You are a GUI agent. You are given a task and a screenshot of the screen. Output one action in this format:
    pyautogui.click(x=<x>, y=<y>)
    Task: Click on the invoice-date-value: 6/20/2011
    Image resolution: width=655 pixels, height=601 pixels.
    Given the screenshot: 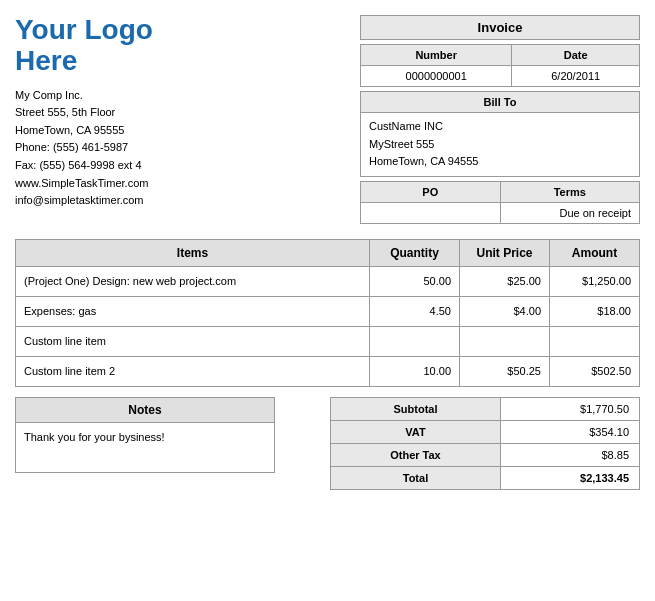 What is the action you would take?
    pyautogui.click(x=576, y=76)
    